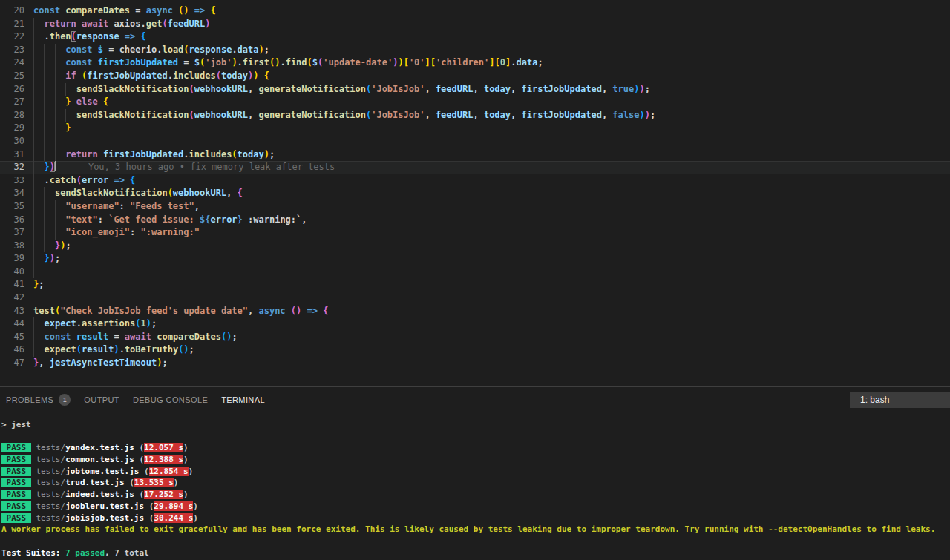 The image size is (950, 560). Describe the element at coordinates (475, 312) in the screenshot. I see `code-line: 43test("Check JobIsJob feed's update dat…` at that location.